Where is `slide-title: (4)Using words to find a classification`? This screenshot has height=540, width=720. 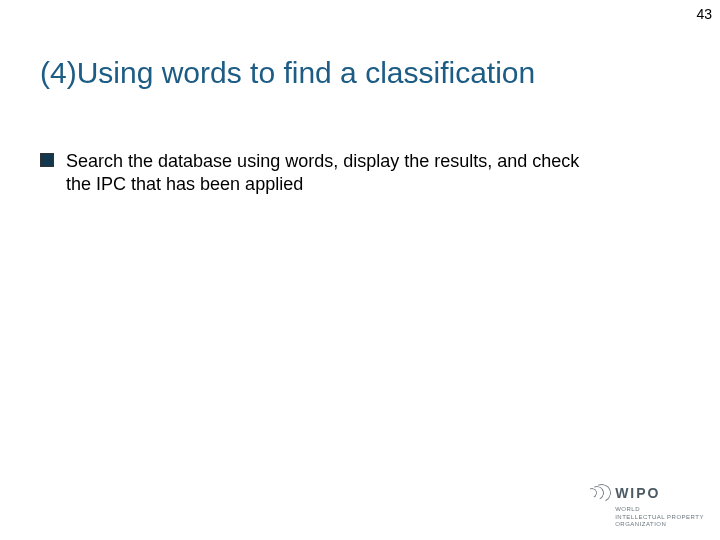 slide-title: (4)Using words to find a classification is located at coordinates (288, 73).